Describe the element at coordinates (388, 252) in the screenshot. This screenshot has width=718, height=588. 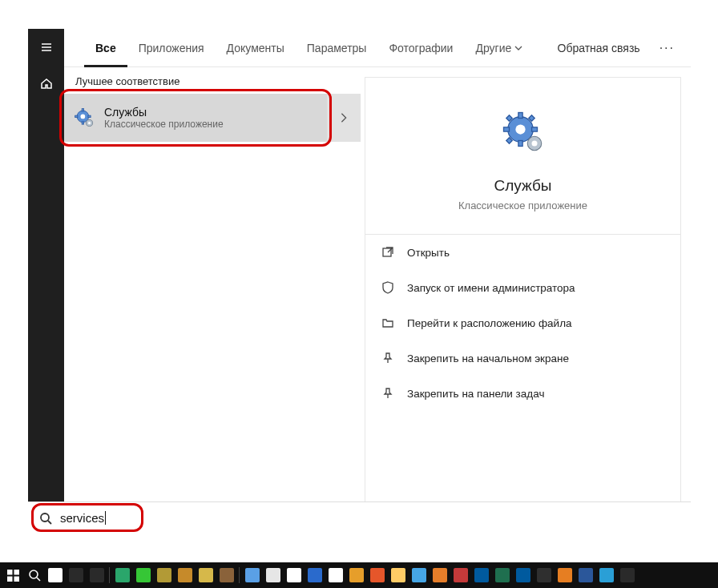
I see `open-icon` at that location.